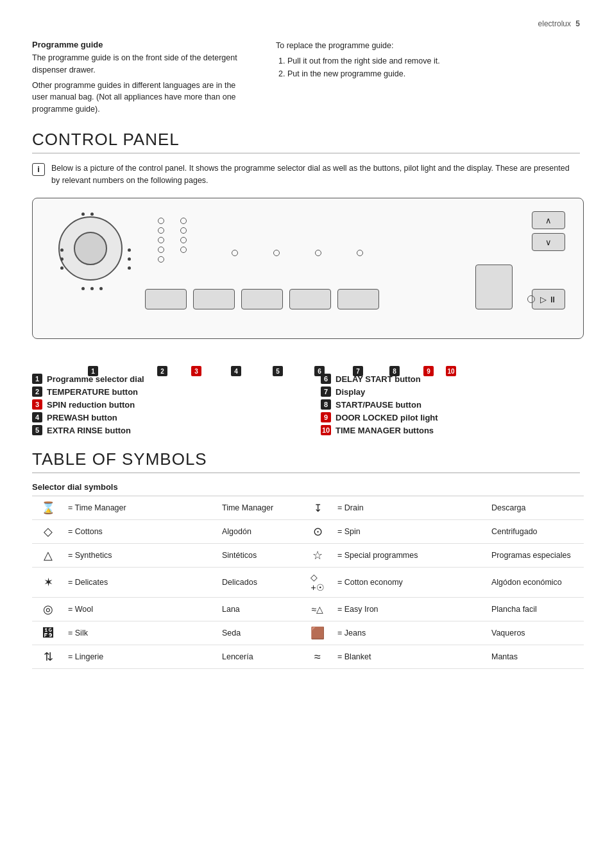 The width and height of the screenshot is (612, 868). I want to click on sym-icon-lingerie: ⇅, so click(48, 657).